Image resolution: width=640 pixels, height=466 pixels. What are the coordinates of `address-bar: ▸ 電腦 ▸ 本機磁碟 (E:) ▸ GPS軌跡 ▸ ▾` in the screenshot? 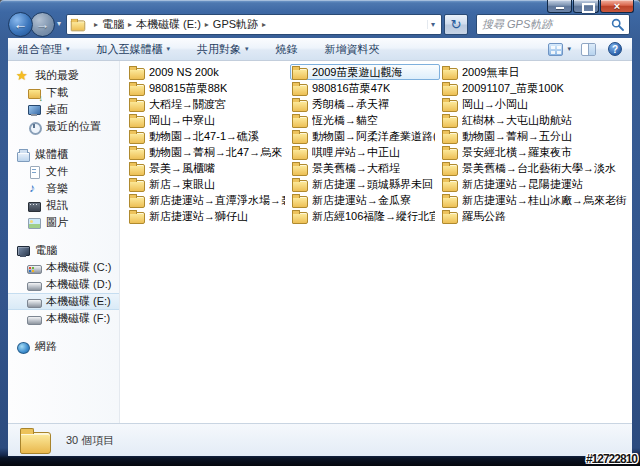 It's located at (254, 24).